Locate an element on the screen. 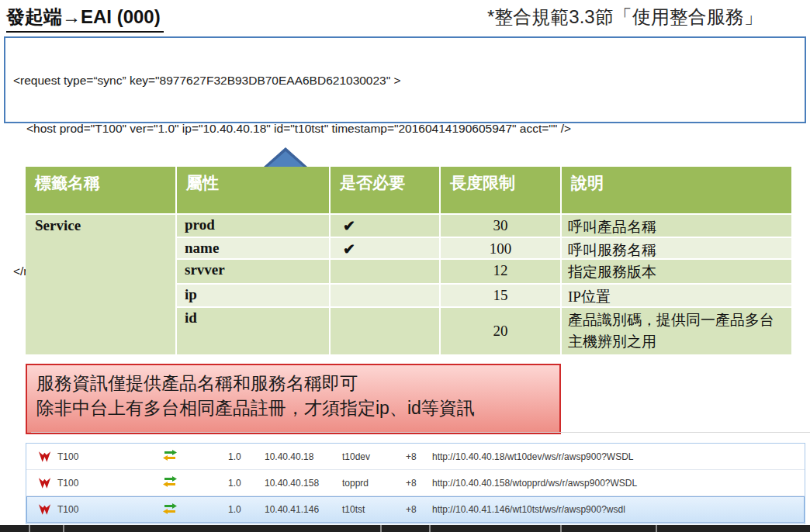 The image size is (810, 532). registry-row-selected: T100 1.0 10.40.41.146 t10tst +8 http://1… is located at coordinates (416, 510).